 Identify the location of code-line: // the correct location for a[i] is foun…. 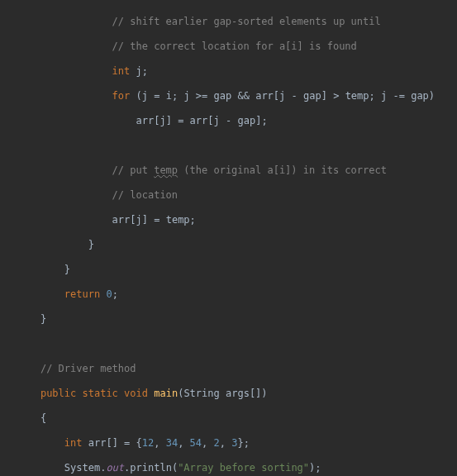
(236, 46).